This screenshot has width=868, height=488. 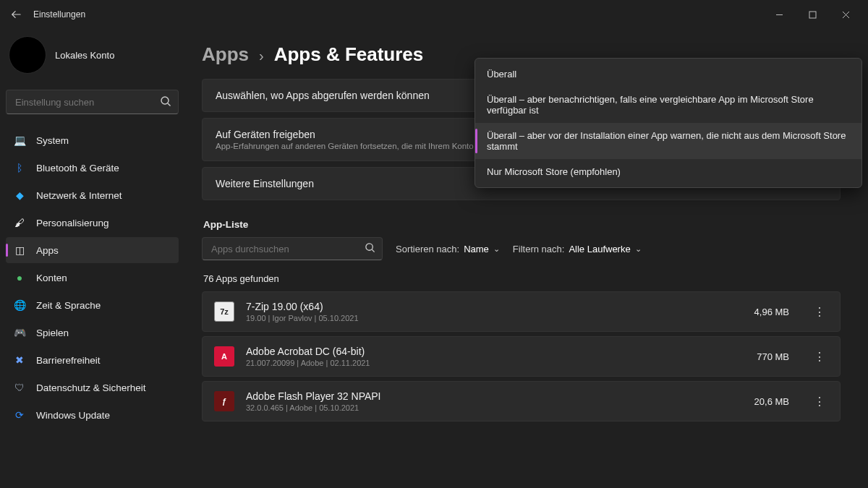 I want to click on app-name: Adobe Acrobat DC (64-bit), so click(x=495, y=351).